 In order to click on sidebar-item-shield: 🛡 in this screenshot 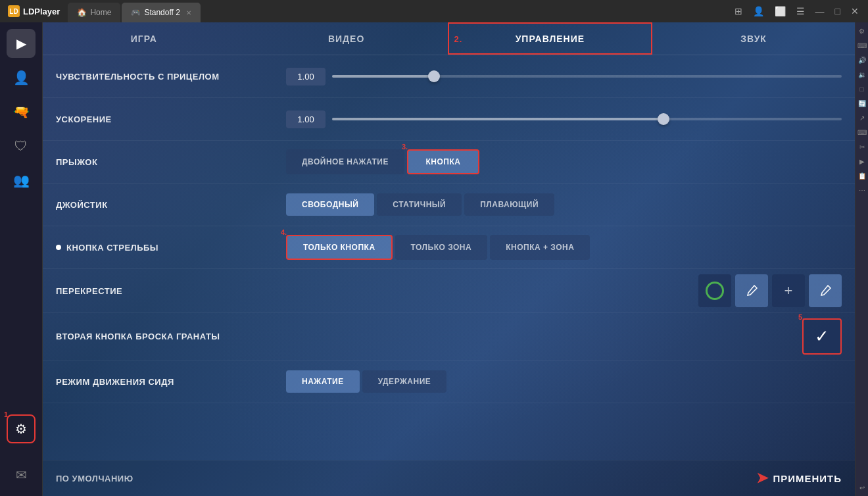, I will do `click(21, 146)`.